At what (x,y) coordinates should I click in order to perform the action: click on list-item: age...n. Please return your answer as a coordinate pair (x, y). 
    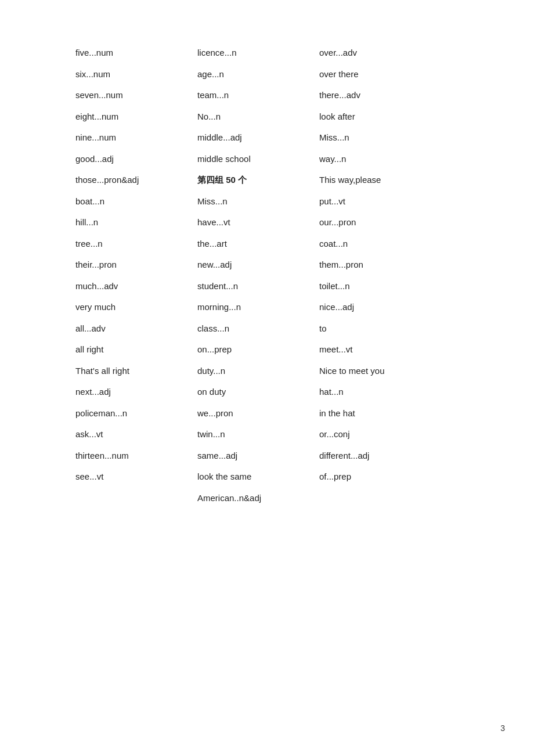
    Looking at the image, I should click on (258, 74).